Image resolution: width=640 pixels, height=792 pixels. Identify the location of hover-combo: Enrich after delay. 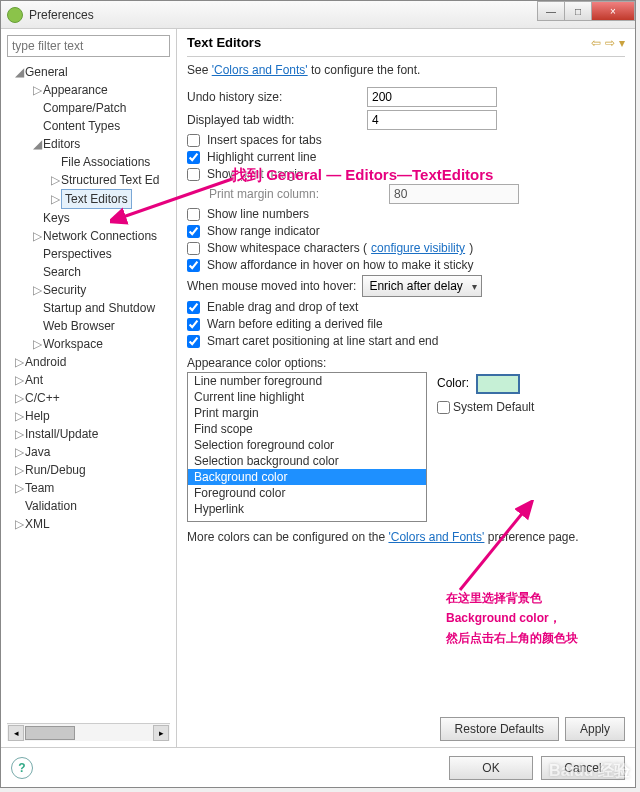
(422, 286).